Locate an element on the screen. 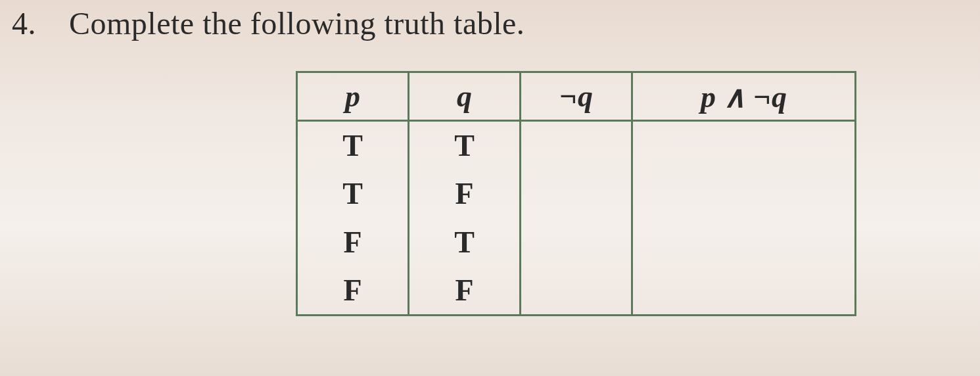 The height and width of the screenshot is (376, 980). question-prompt: 4. Complete the following truth table. is located at coordinates (268, 24).